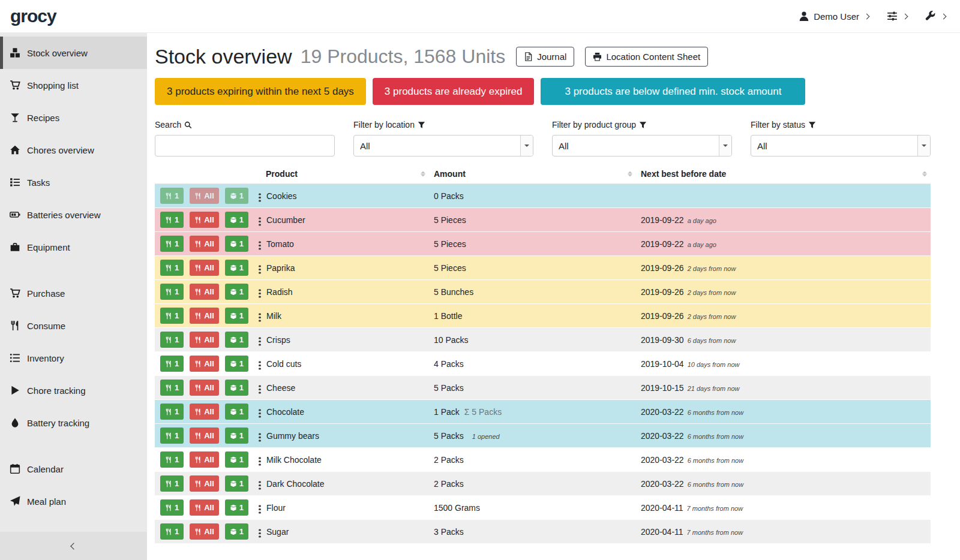  I want to click on sidebar-item: Equipment, so click(73, 247).